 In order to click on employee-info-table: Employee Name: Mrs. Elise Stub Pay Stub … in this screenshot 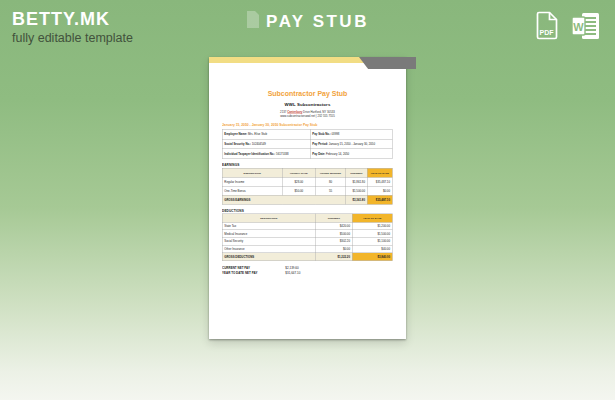, I will do `click(307, 144)`.